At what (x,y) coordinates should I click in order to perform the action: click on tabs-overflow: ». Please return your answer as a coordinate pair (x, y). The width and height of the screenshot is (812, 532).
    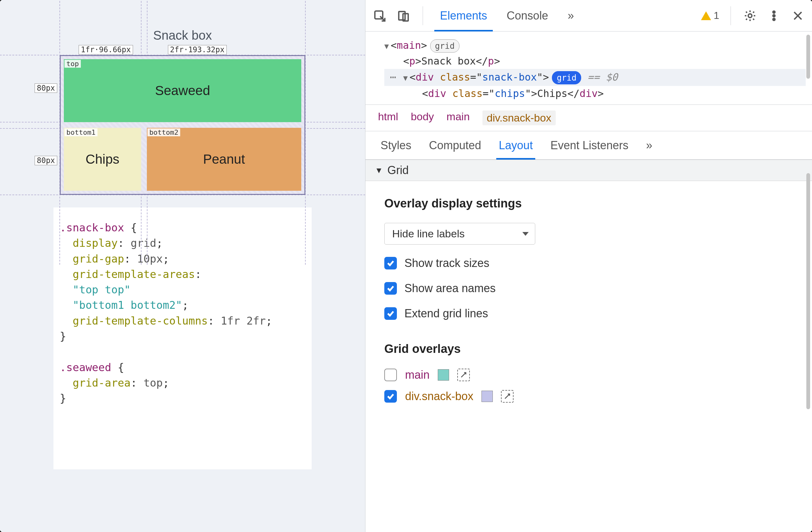
    Looking at the image, I should click on (571, 16).